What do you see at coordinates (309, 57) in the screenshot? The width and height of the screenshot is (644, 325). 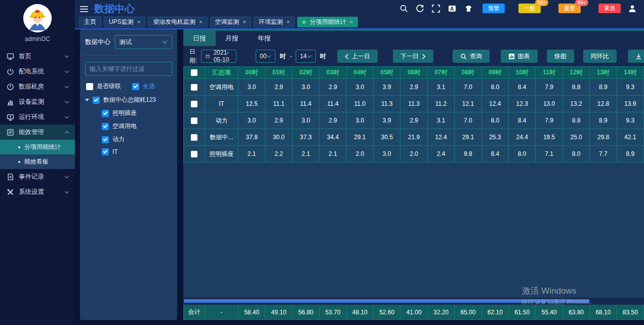 I see `chevron-down-icon` at bounding box center [309, 57].